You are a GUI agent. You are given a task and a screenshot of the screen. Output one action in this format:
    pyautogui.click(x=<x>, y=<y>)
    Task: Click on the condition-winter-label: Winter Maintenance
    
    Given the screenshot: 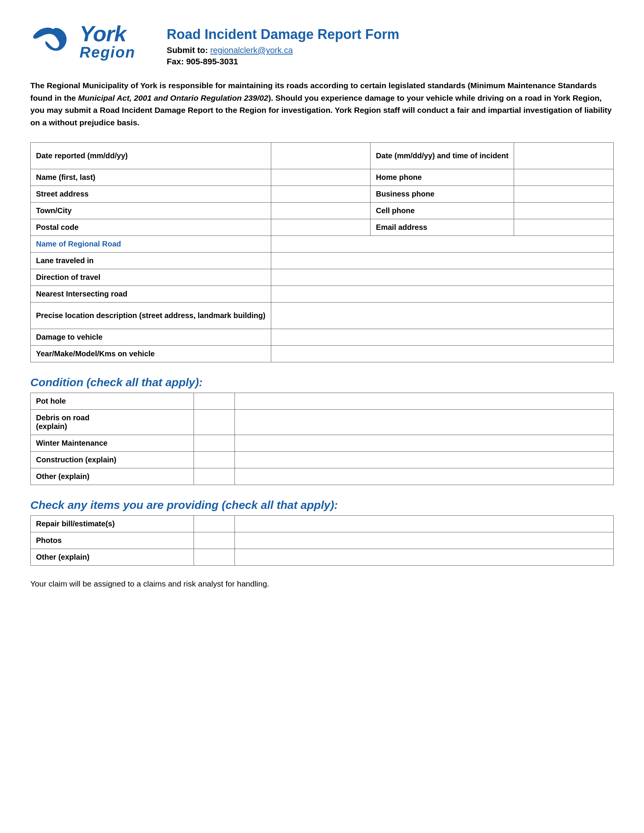 What is the action you would take?
    pyautogui.click(x=112, y=443)
    